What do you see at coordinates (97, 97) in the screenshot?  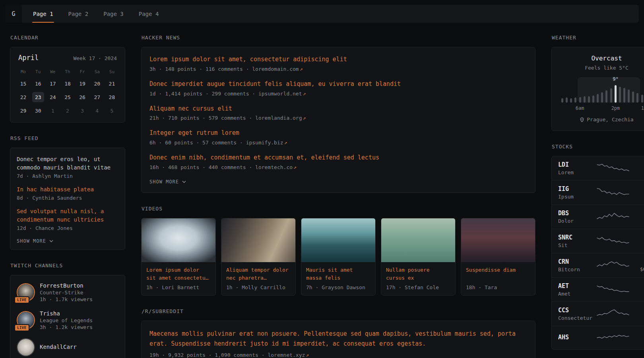 I see `calendar-day: 27` at bounding box center [97, 97].